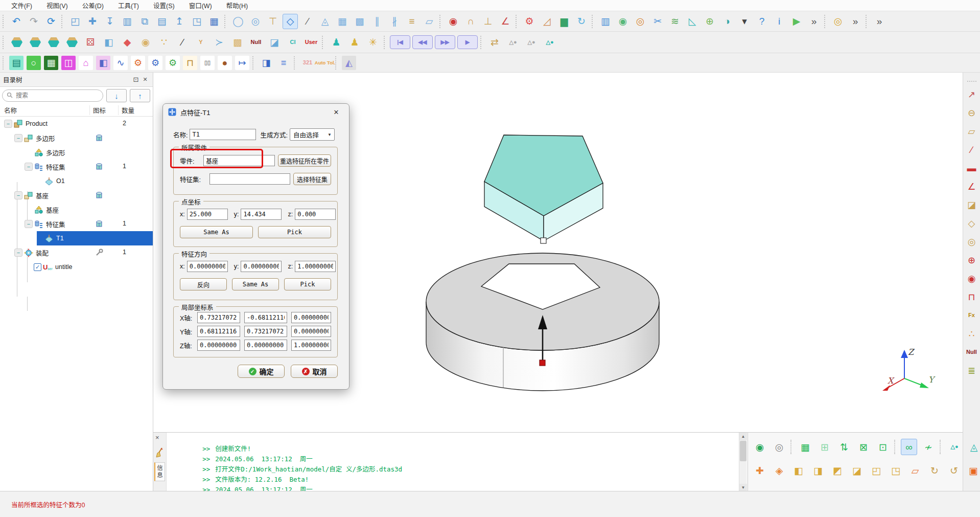  Describe the element at coordinates (138, 63) in the screenshot. I see `toolbar-chassis-colored: ⚙` at that location.